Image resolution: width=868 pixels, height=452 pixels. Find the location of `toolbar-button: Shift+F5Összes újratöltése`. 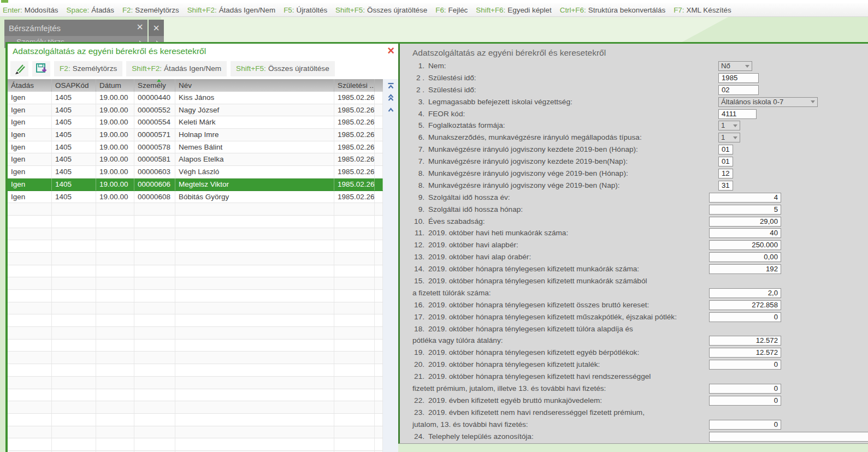

toolbar-button: Shift+F5Összes újratöltése is located at coordinates (283, 69).